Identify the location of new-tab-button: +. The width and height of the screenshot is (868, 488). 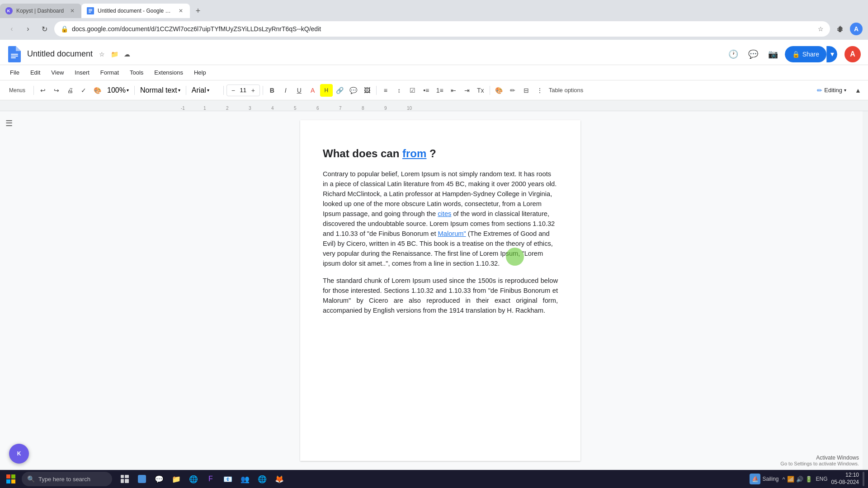
(198, 11).